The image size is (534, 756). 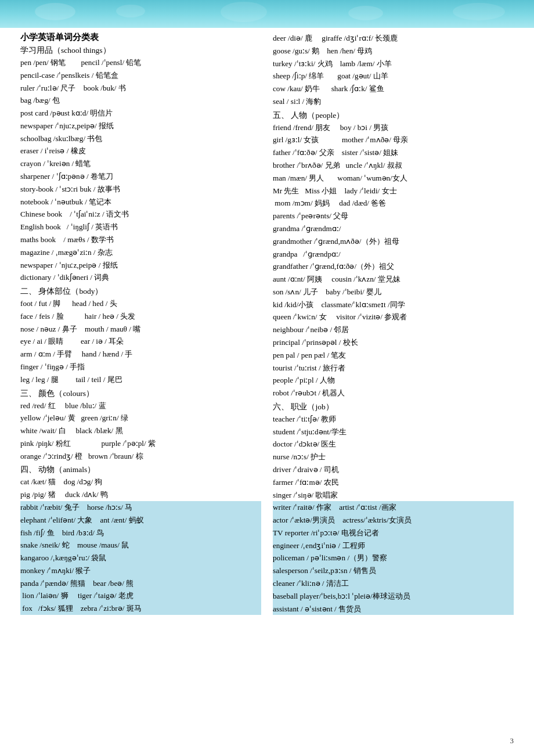 What do you see at coordinates (140, 164) in the screenshot?
I see `word-line: crayon / ˈkreiən / 蜡笔` at bounding box center [140, 164].